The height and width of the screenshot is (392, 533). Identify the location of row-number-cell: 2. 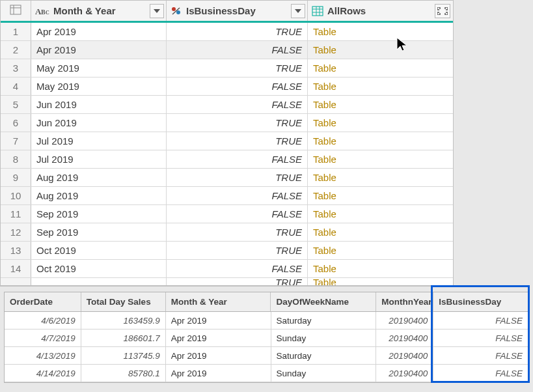
(16, 49).